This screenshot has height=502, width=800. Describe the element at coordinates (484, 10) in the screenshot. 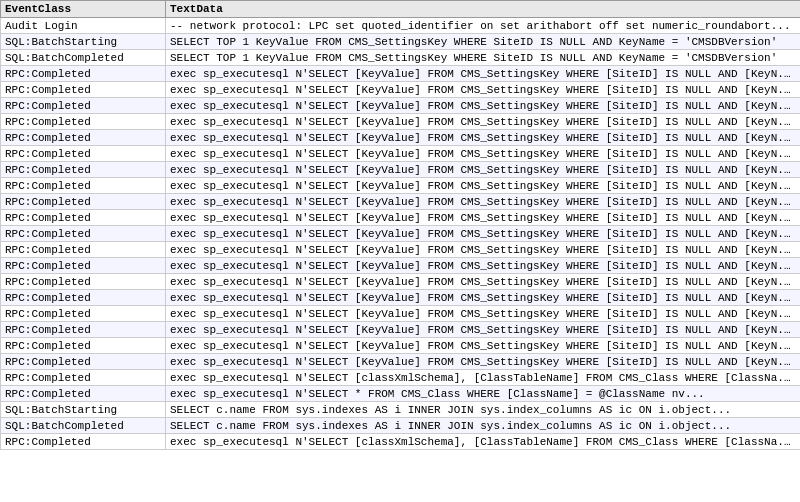

I see `column-header-textdata: TextData` at that location.